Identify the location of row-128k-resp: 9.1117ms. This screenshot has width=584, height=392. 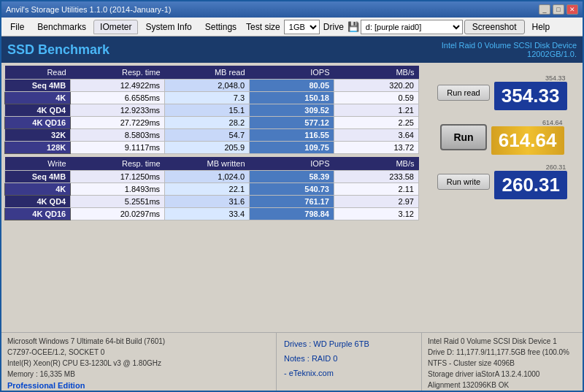
(118, 147).